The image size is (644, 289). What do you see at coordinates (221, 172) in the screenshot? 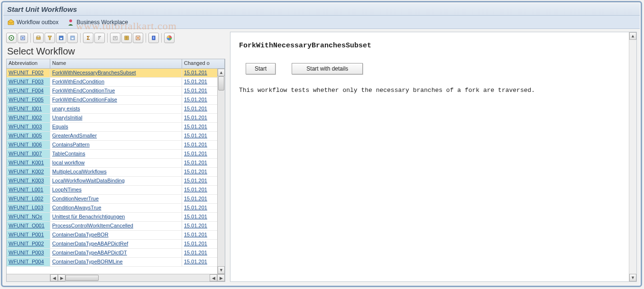
I see `grid-vscrollbar: ▲ ▼` at bounding box center [221, 172].